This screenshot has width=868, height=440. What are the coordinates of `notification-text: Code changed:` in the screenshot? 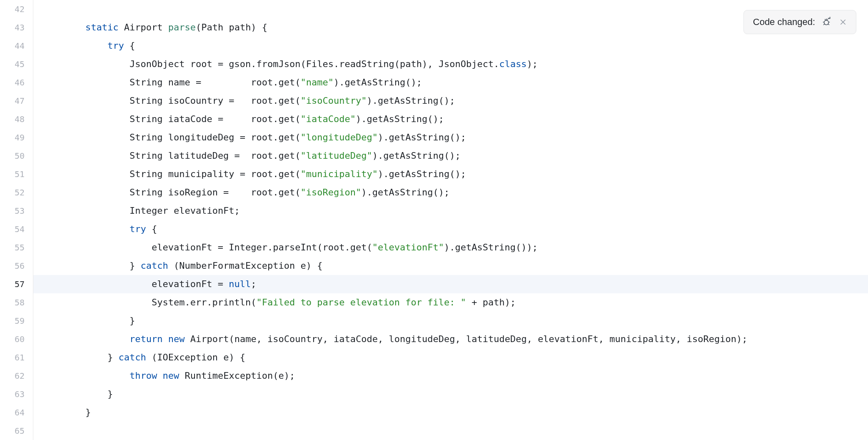 It's located at (784, 22).